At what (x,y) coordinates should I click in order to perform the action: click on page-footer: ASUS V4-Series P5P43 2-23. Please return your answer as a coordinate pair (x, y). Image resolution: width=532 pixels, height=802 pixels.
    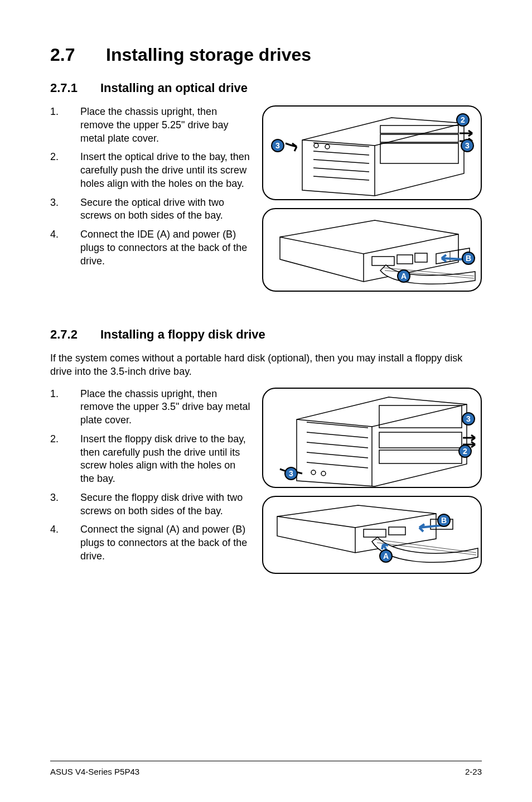
    Looking at the image, I should click on (266, 769).